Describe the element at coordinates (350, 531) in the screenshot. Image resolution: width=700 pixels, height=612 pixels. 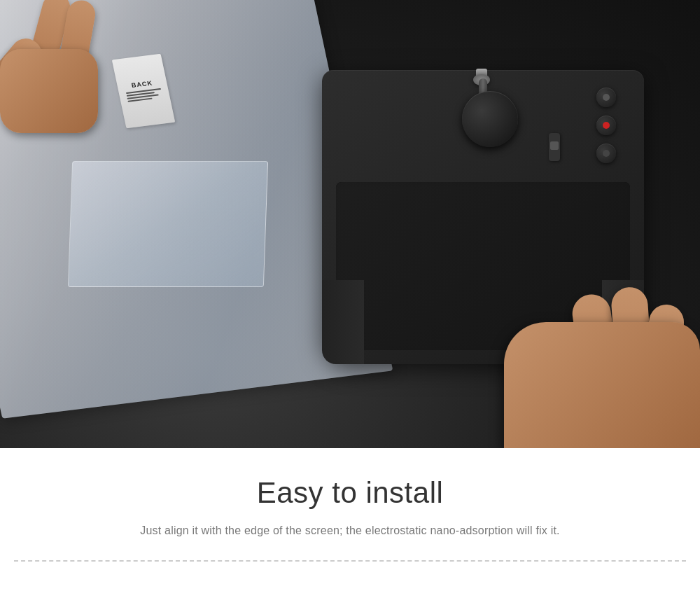
I see `sub-description: Just align it with the edge of the scree…` at that location.